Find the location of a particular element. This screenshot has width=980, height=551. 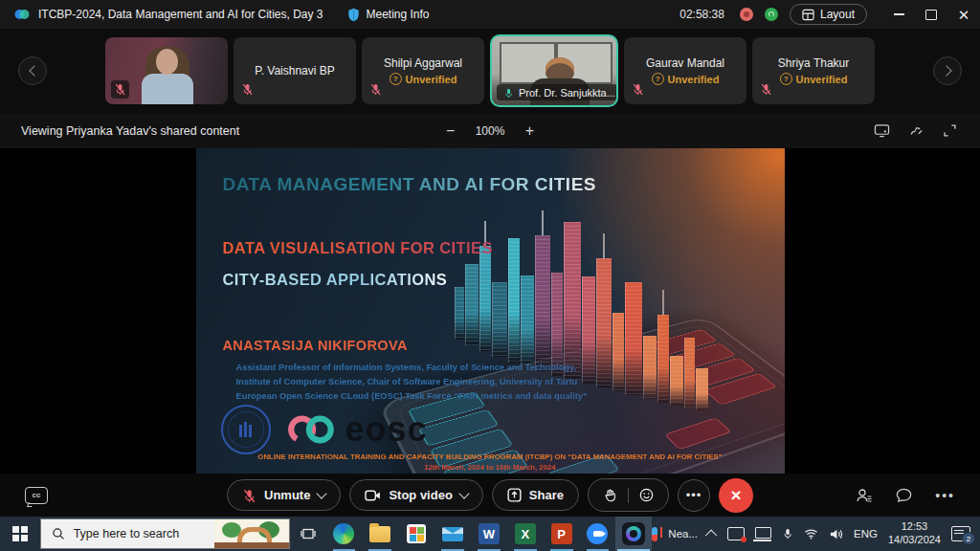

eosc-symbol-icon is located at coordinates (312, 430).